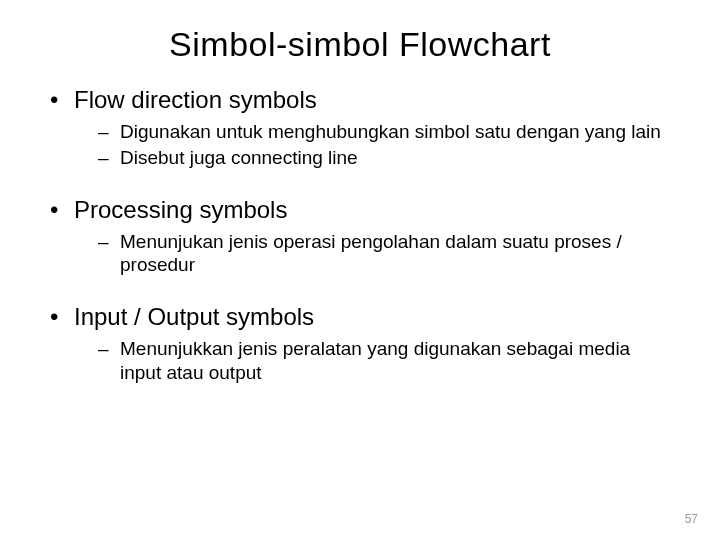  What do you see at coordinates (360, 158) in the screenshot?
I see `sub-bullet: Disebut juga connecting line` at bounding box center [360, 158].